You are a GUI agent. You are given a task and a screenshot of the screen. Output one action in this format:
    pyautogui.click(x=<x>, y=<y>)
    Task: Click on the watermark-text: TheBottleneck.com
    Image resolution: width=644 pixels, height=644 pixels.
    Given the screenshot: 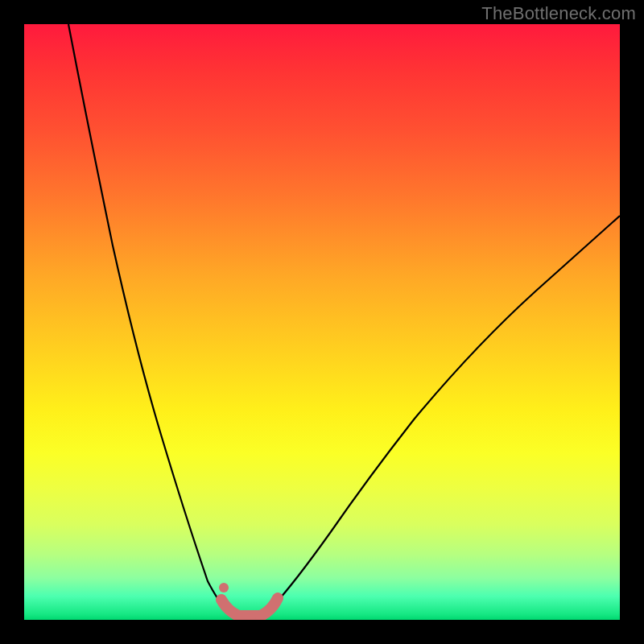 What is the action you would take?
    pyautogui.click(x=559, y=14)
    